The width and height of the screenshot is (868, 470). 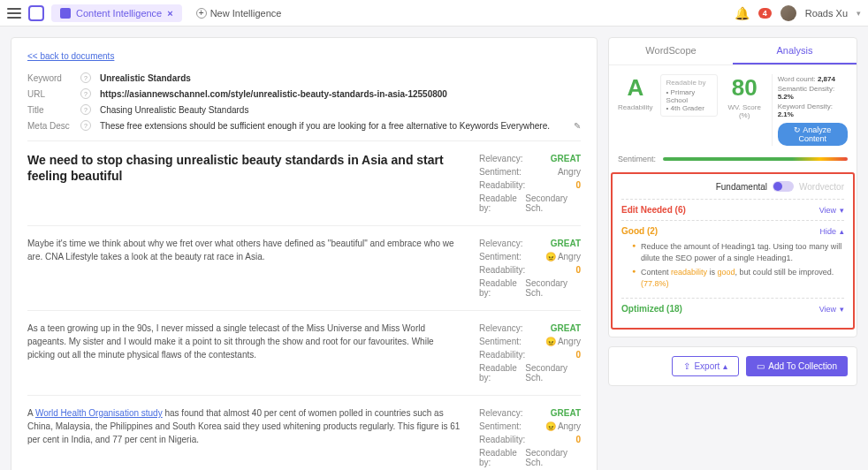 What do you see at coordinates (810, 110) in the screenshot?
I see `word-stats: Word count: 2,874Semantic Density: 5.2%K…` at bounding box center [810, 110].